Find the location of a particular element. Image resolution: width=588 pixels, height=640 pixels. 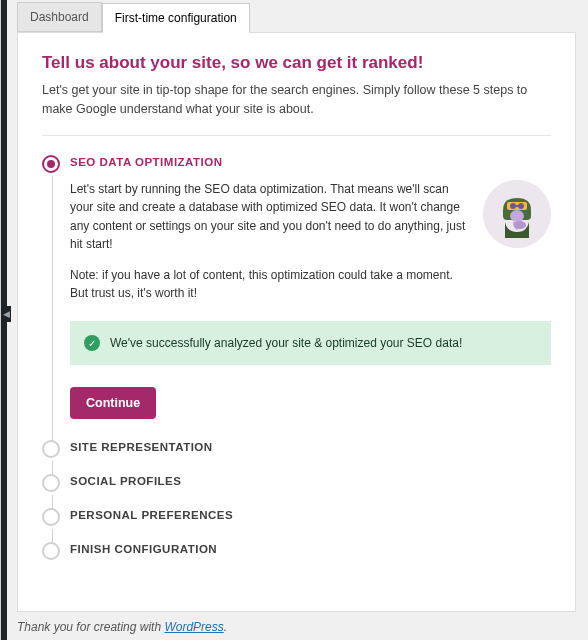

tabs-bar: Dashboard First-time configuration is located at coordinates (294, 17).